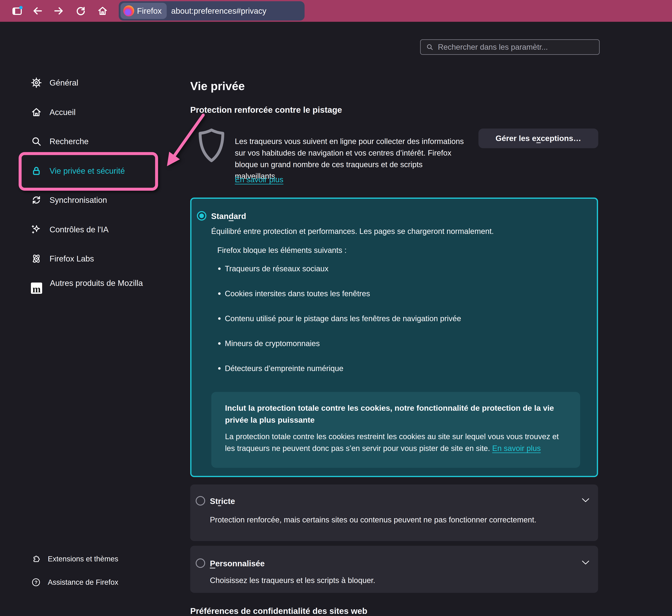  What do you see at coordinates (64, 83) in the screenshot?
I see `sidebar-item-label: Général` at bounding box center [64, 83].